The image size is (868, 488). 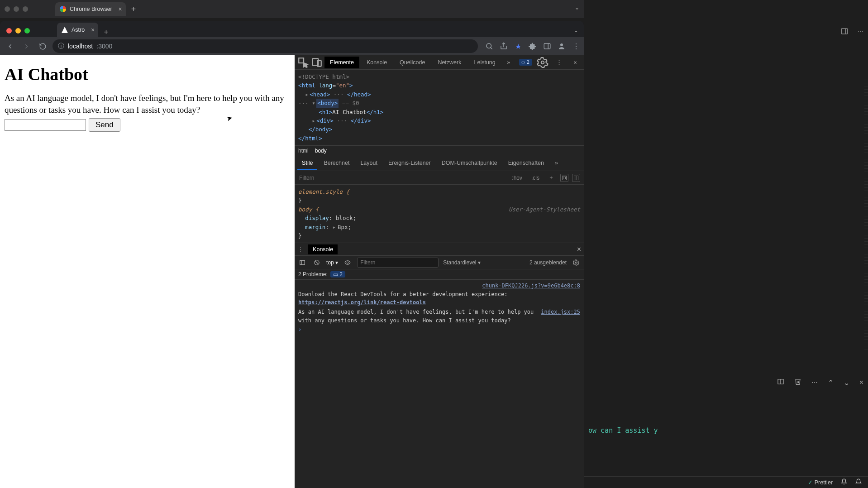 What do you see at coordinates (439, 108) in the screenshot?
I see `dom-tree: <!DOCTYPE html> <html lang="en"> ▸<head>…` at bounding box center [439, 108].